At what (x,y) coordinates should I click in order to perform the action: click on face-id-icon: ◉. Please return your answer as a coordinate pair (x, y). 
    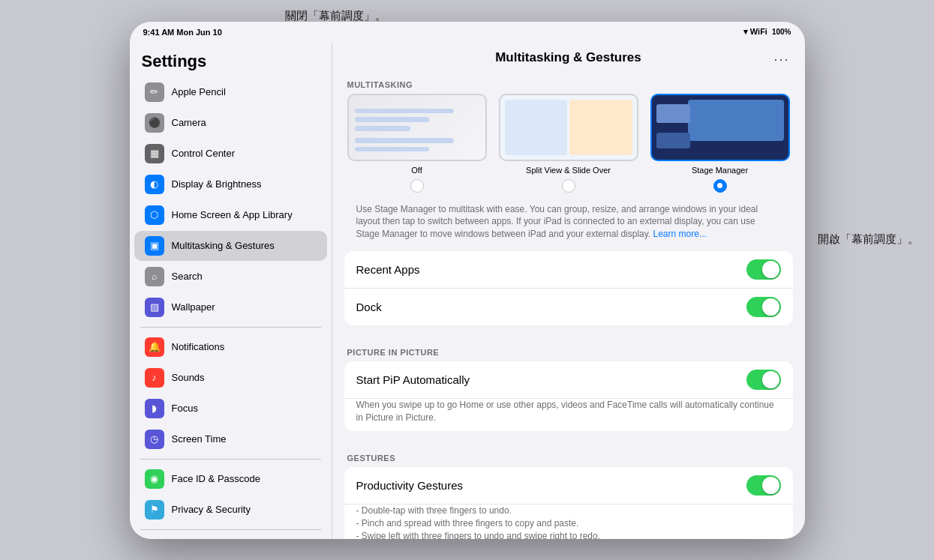
    Looking at the image, I should click on (155, 479).